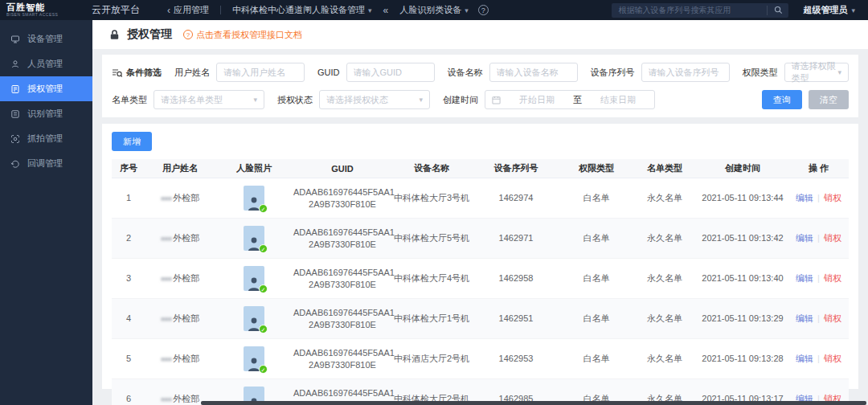 This screenshot has height=405, width=868. What do you see at coordinates (47, 39) in the screenshot?
I see `sidebar-item-device-management: 设备管理` at bounding box center [47, 39].